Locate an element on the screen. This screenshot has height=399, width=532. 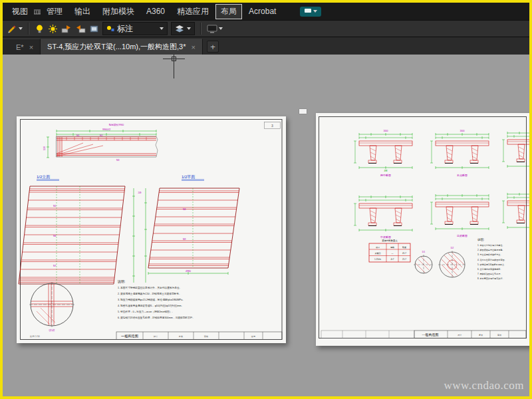
table-cell: 1.25t/m is located at coordinates (378, 259).